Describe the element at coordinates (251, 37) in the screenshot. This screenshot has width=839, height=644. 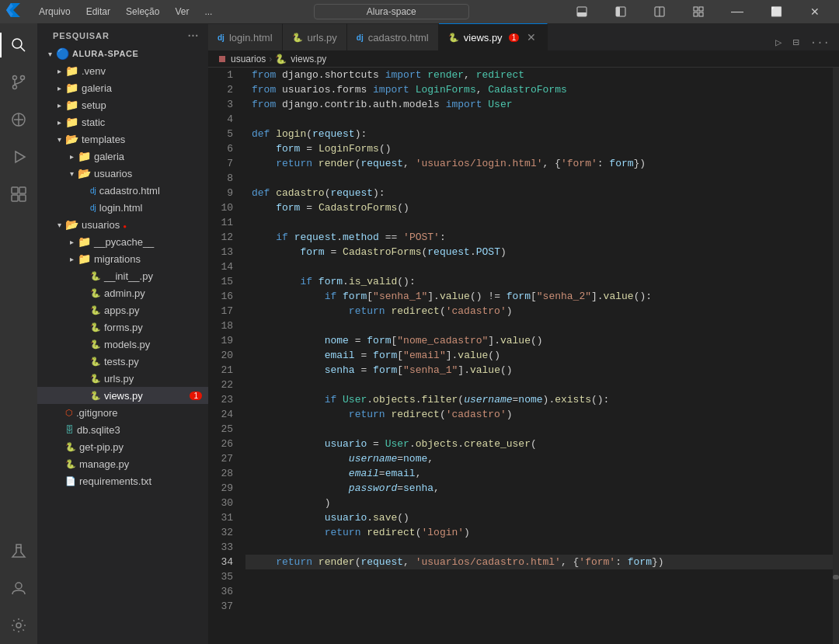
I see `tab-login-html-label: login.html` at that location.